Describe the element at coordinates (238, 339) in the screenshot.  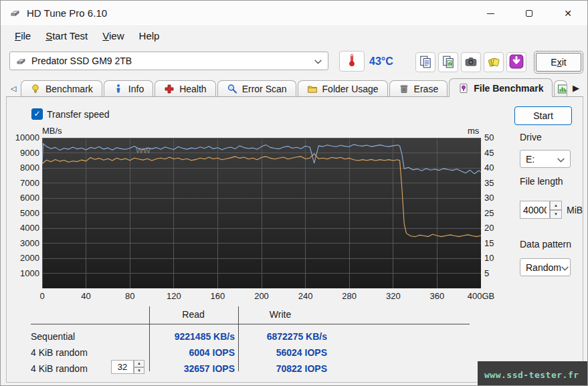
I see `table-column-divider` at that location.